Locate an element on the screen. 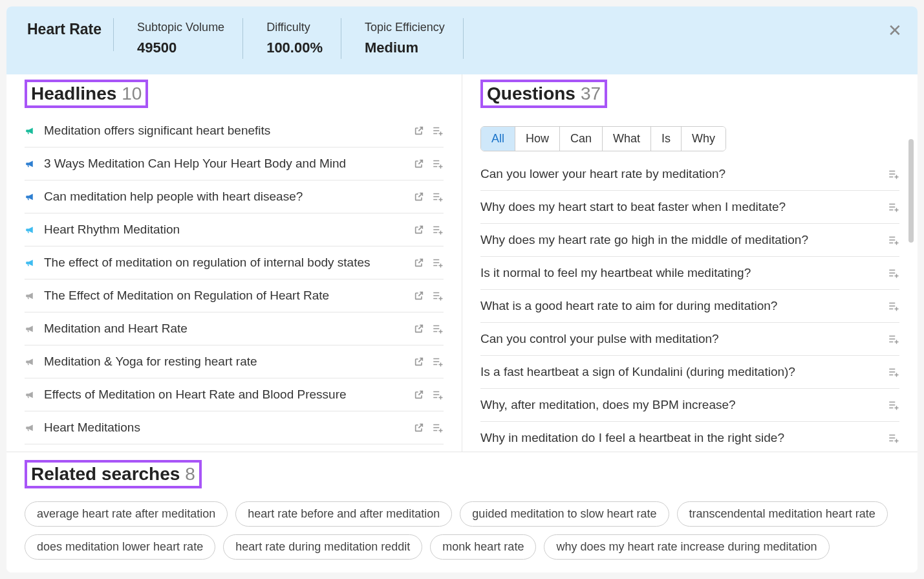 This screenshot has width=924, height=579. question-row: Can you lower your heart rate by meditat… is located at coordinates (690, 175).